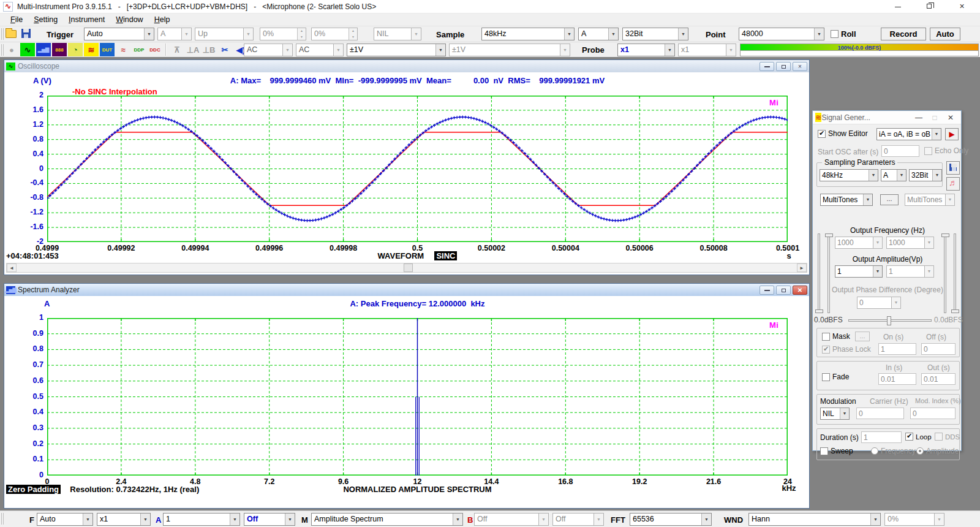 The height and width of the screenshot is (527, 980). Describe the element at coordinates (955, 273) in the screenshot. I see `amp-slider-b-outer` at that location.